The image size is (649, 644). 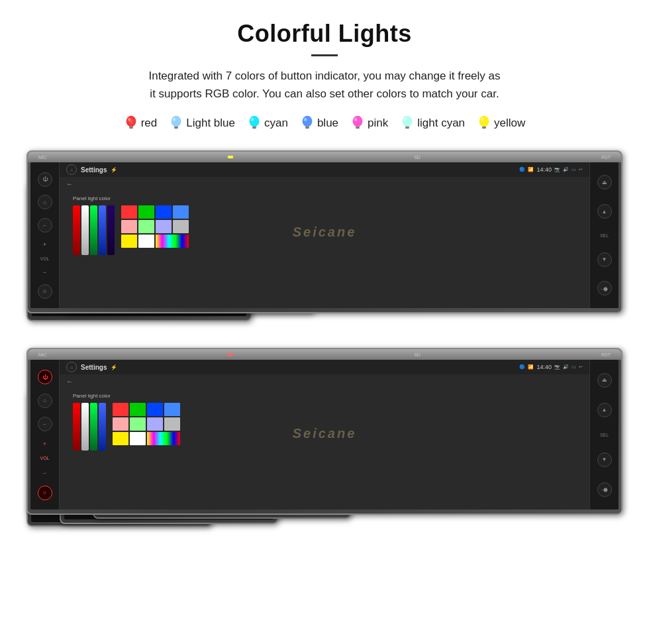 I want to click on color-label-cyan: cyan, so click(x=276, y=123).